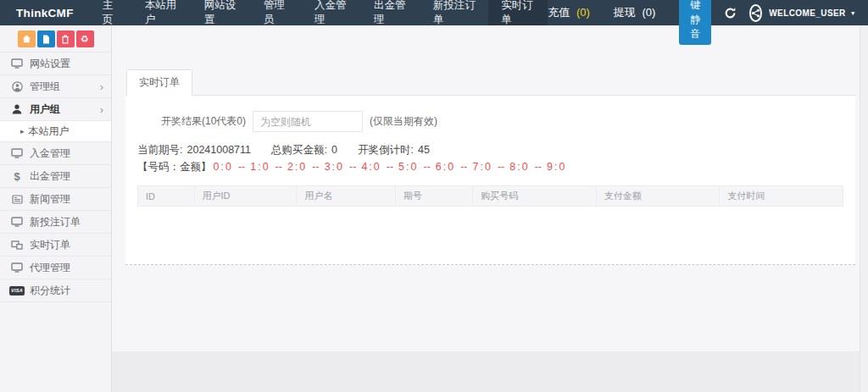  I want to click on content-bottom-strip, so click(490, 372).